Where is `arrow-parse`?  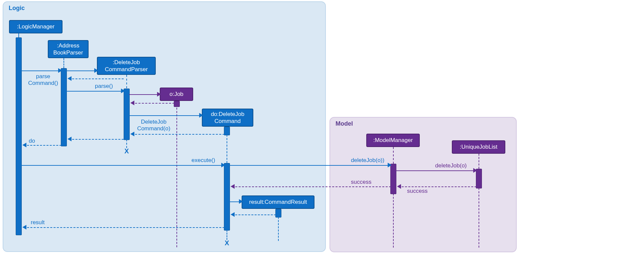 arrow-parse is located at coordinates (94, 91).